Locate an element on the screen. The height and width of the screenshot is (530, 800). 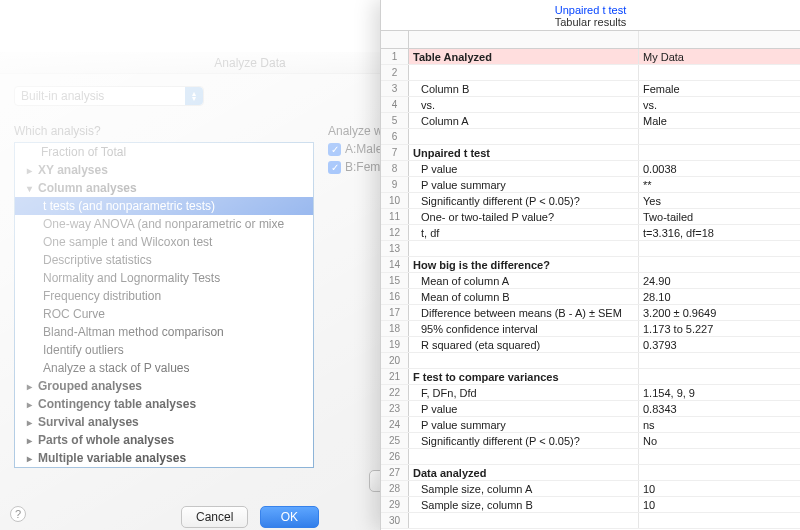
results-row: 30 is located at coordinates (590, 521).